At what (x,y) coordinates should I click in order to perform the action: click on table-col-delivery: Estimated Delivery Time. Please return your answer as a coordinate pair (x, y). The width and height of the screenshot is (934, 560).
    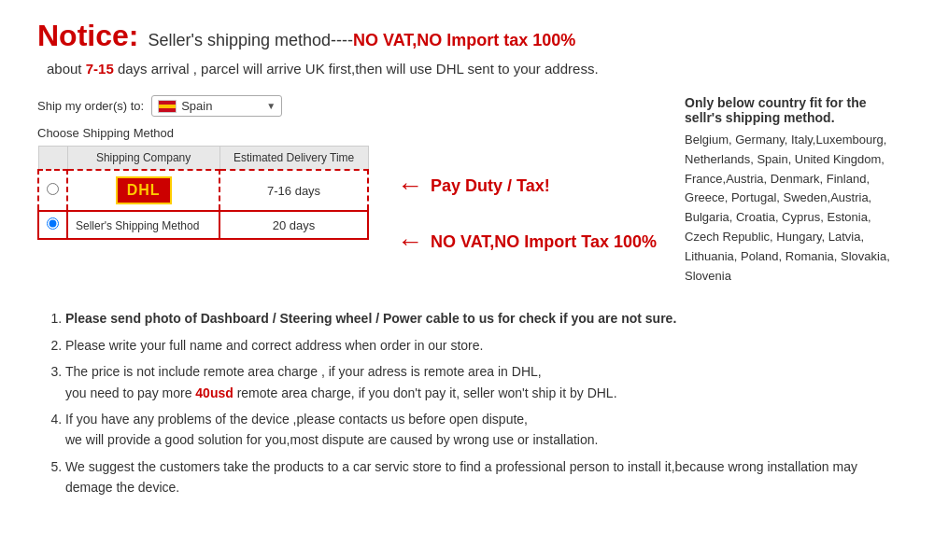
    Looking at the image, I should click on (293, 159).